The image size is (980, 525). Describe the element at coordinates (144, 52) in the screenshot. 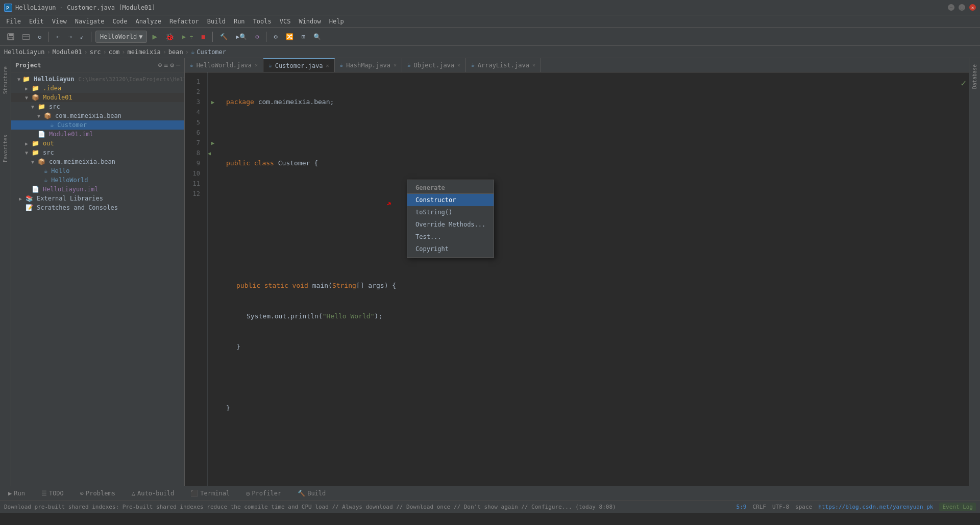

I see `breadcrumb-meimeixia: meimeixia` at that location.